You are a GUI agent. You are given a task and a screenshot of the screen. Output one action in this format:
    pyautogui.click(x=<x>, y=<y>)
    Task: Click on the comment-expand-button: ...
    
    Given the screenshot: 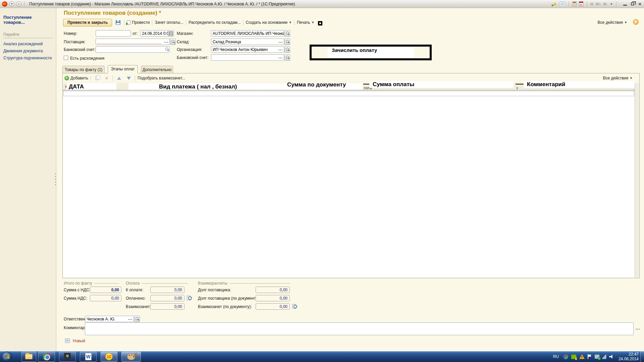 What is the action you would take?
    pyautogui.click(x=638, y=328)
    